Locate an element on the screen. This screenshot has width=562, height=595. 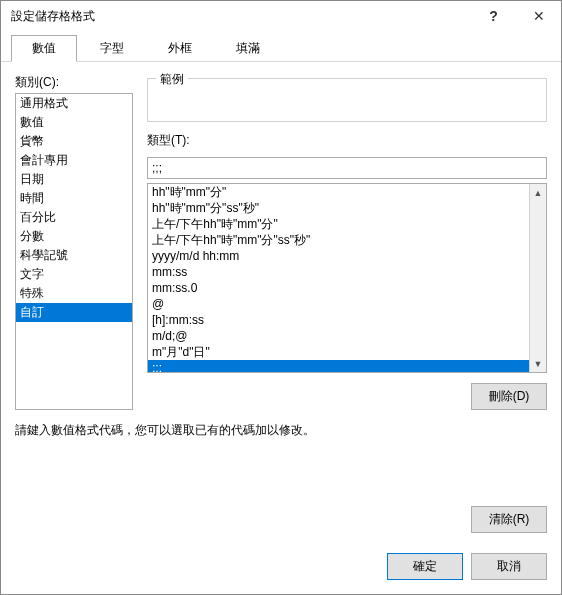
type-item: yyyy/m/d hh:mm is located at coordinates (338, 256).